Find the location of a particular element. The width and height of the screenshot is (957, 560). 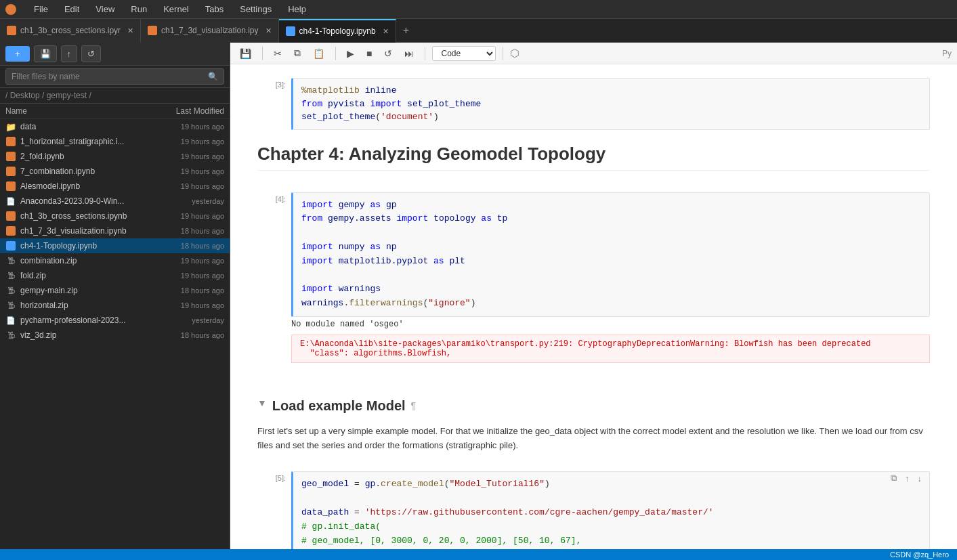

heading-cell: Chapter 4: Analyzing Geomodel Topology is located at coordinates (593, 161).